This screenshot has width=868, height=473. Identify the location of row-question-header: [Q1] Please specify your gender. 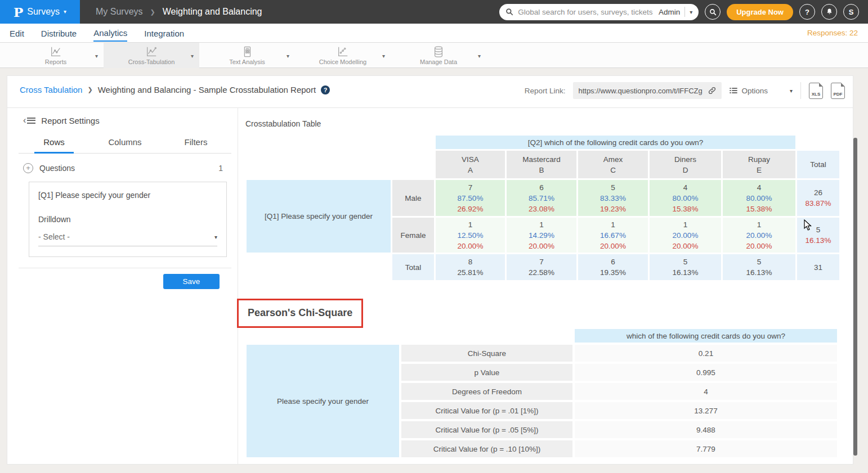
(319, 216).